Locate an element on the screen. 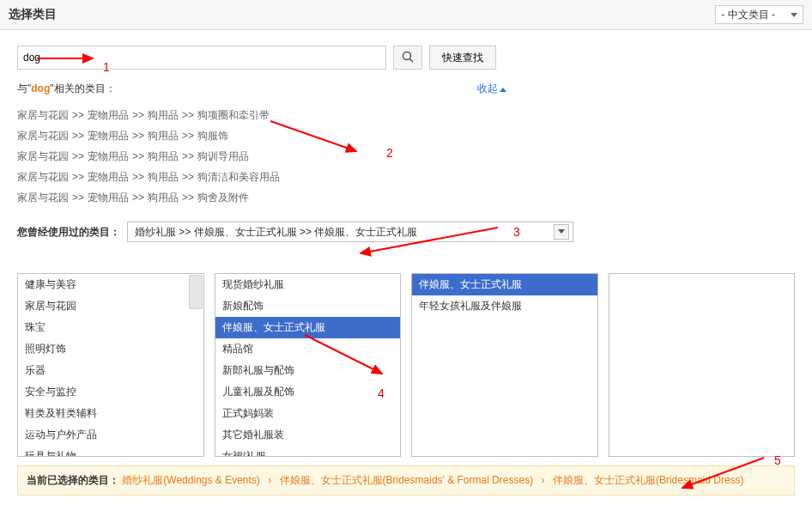 This screenshot has width=812, height=517. category-col-1: 健康与美容家居与花园珠宝照明灯饰乐器安全与监控鞋类及鞋类辅料运动与户外产品玩具与… is located at coordinates (111, 365).